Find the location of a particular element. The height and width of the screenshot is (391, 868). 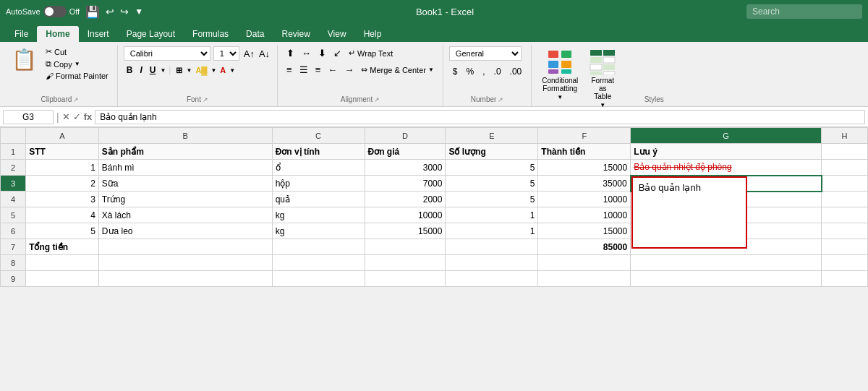

cell-a2: 1 is located at coordinates (62, 168).